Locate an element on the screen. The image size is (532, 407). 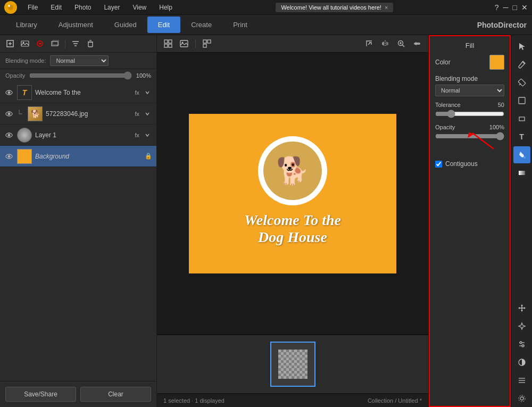
fill-blending-select: Normal is located at coordinates (470, 90).